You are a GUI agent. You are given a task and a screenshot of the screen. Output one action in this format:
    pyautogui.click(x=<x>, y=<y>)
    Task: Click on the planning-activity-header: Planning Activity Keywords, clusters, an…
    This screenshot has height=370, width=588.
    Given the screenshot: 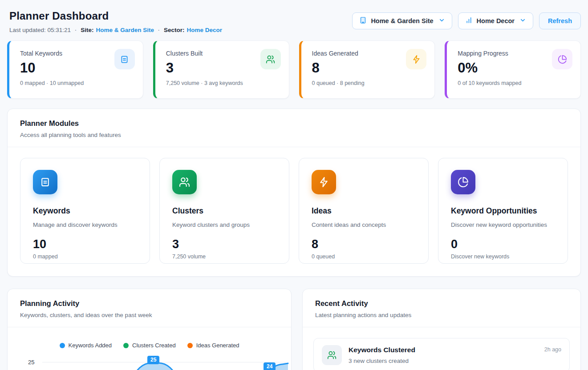 What is the action you would take?
    pyautogui.click(x=150, y=308)
    